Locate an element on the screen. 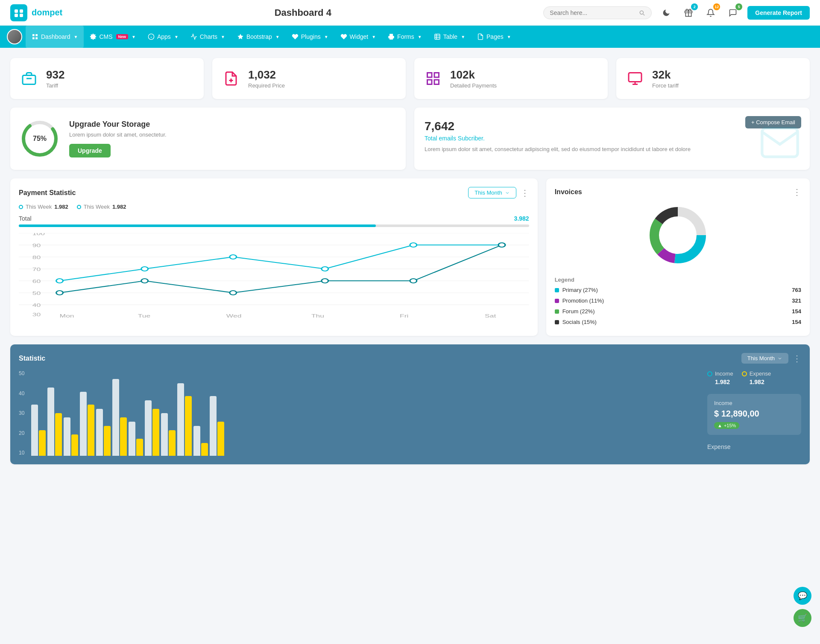 The width and height of the screenshot is (820, 644). navbar: Dashboard ▼ CMS New ▼ Apps ▼ Charts ▼ Bo… is located at coordinates (410, 37).